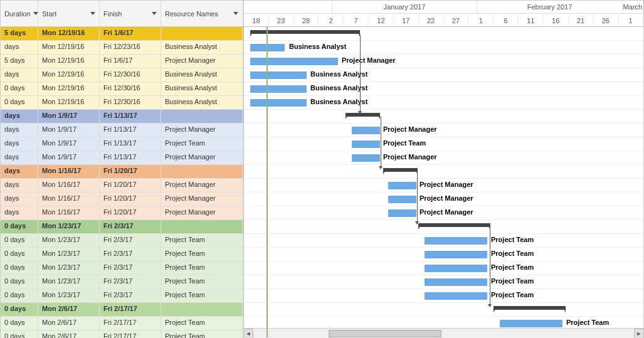 The height and width of the screenshot is (338, 644). What do you see at coordinates (69, 324) in the screenshot?
I see `cell: Mon 2/6/17` at bounding box center [69, 324].